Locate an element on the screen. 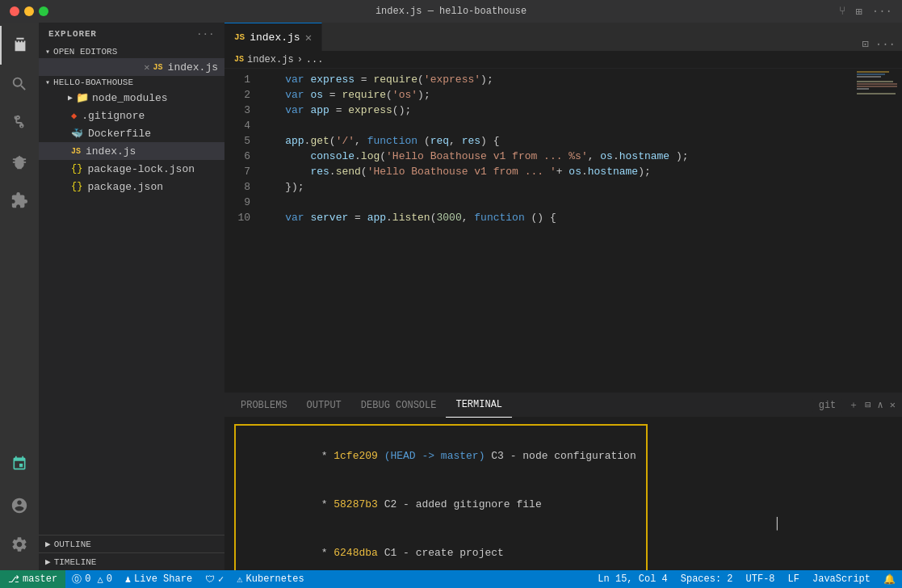 Image resolution: width=902 pixels, height=588 pixels. kubernetes-label: Kubernetes is located at coordinates (275, 579).